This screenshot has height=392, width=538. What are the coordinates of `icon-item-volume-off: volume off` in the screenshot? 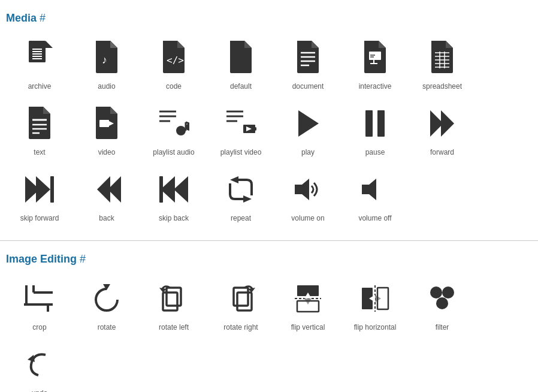 It's located at (375, 195).